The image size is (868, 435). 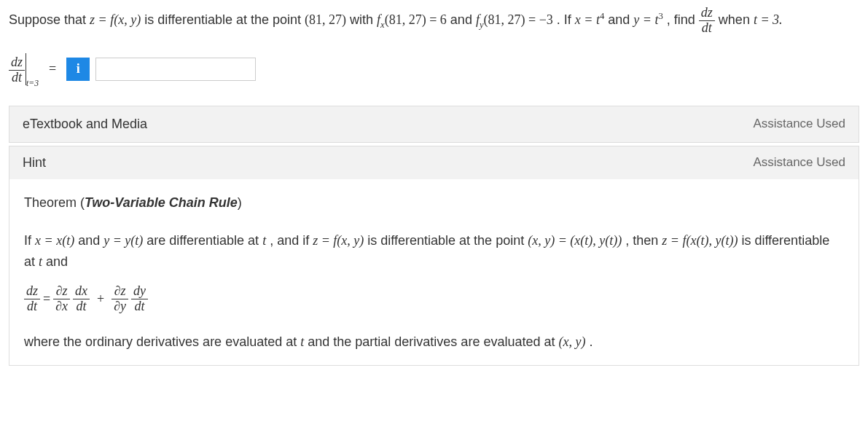 What do you see at coordinates (23, 69) in the screenshot?
I see `dzdt-eval: dz dt t=3` at bounding box center [23, 69].